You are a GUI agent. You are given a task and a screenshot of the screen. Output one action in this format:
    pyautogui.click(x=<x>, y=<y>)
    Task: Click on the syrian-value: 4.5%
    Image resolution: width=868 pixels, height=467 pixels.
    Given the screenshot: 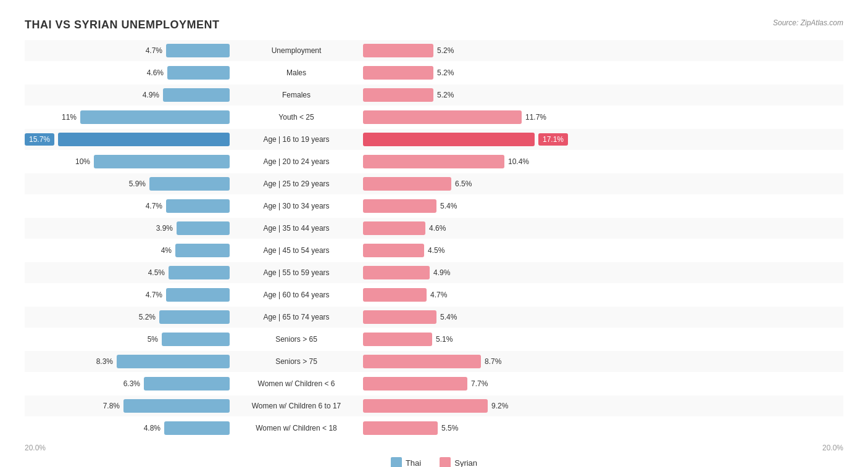 What is the action you would take?
    pyautogui.click(x=436, y=250)
    